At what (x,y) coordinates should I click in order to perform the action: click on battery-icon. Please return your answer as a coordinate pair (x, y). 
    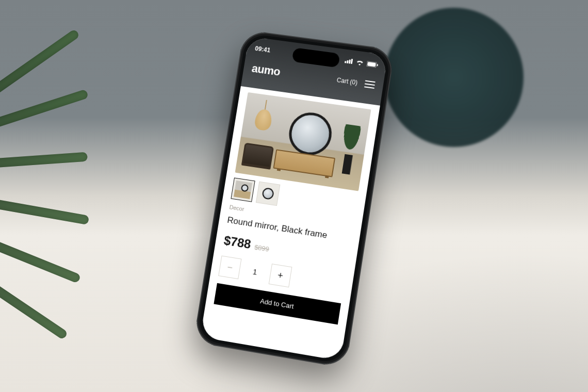
    Looking at the image, I should click on (372, 64).